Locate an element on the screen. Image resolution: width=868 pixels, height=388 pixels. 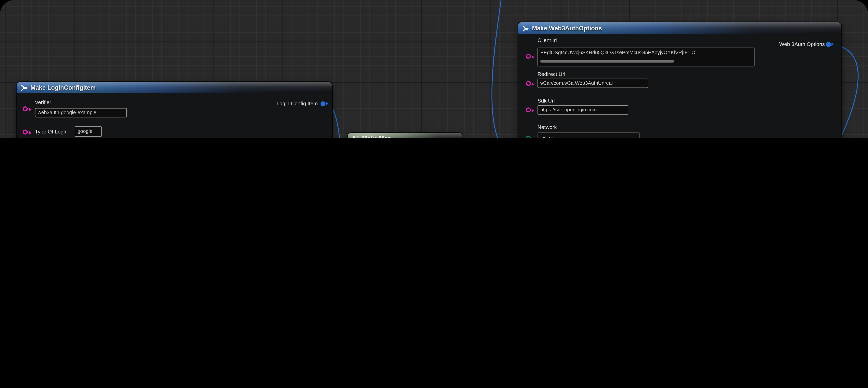
label-client-id: Client Id is located at coordinates (547, 40).